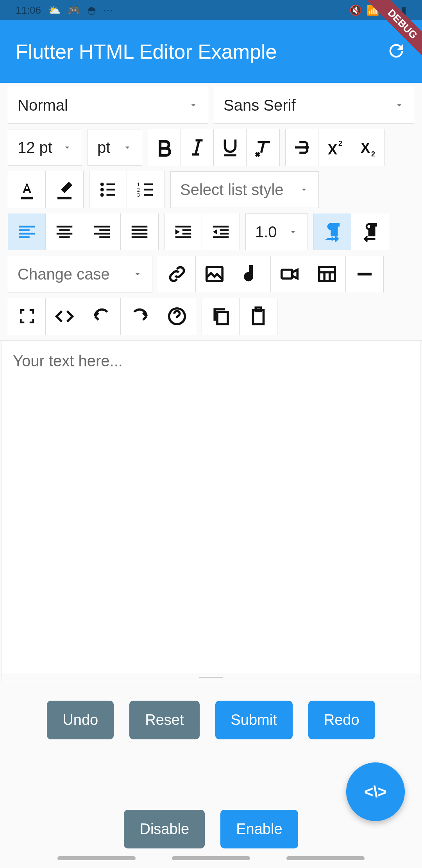 The image size is (422, 868). Describe the element at coordinates (211, 858) in the screenshot. I see `nav-home` at that location.